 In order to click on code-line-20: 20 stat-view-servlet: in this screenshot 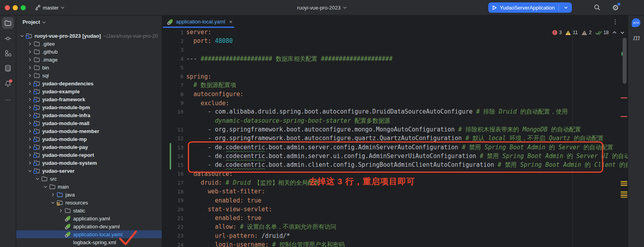, I will do `click(395, 209)`.